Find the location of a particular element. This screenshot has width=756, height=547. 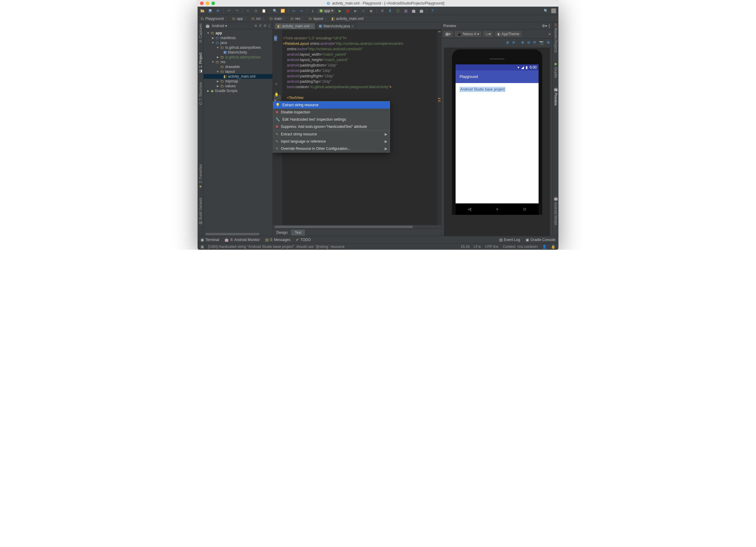

event-log-tab: ▤Event Log is located at coordinates (510, 240).